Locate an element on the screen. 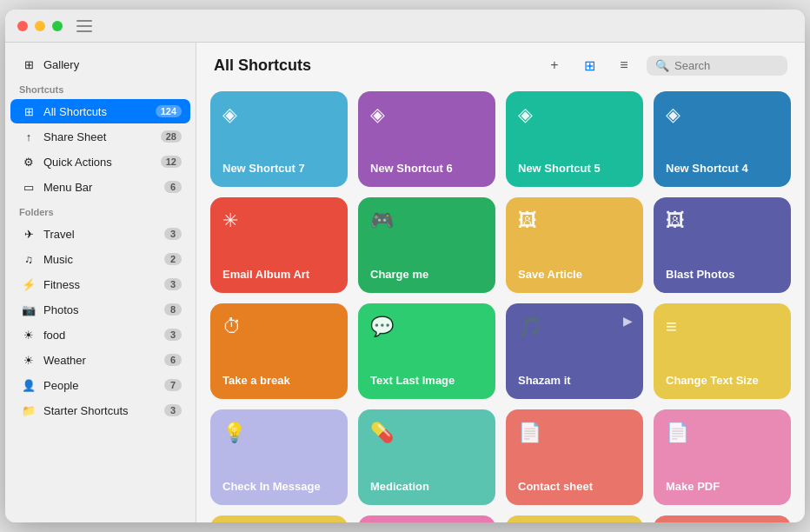 The width and height of the screenshot is (810, 532). sidebar-item-weather: ☀ Weather 6 is located at coordinates (101, 360).